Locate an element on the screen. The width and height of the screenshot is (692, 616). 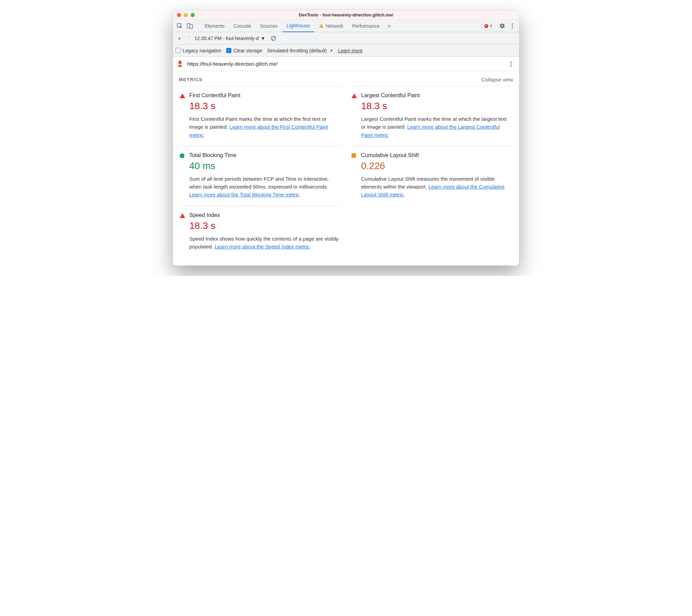
report-label: 12:35:47 PM - foul-heavenly-d is located at coordinates (227, 38).